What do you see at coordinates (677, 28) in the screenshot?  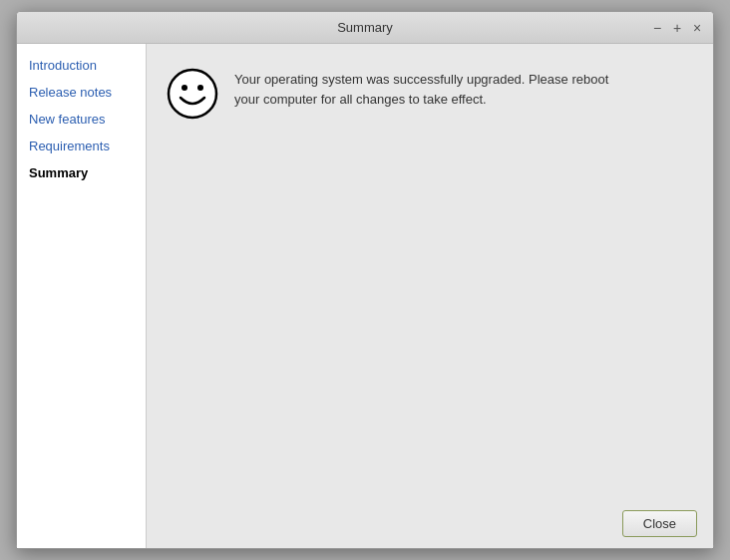 I see `maximize-button: +` at bounding box center [677, 28].